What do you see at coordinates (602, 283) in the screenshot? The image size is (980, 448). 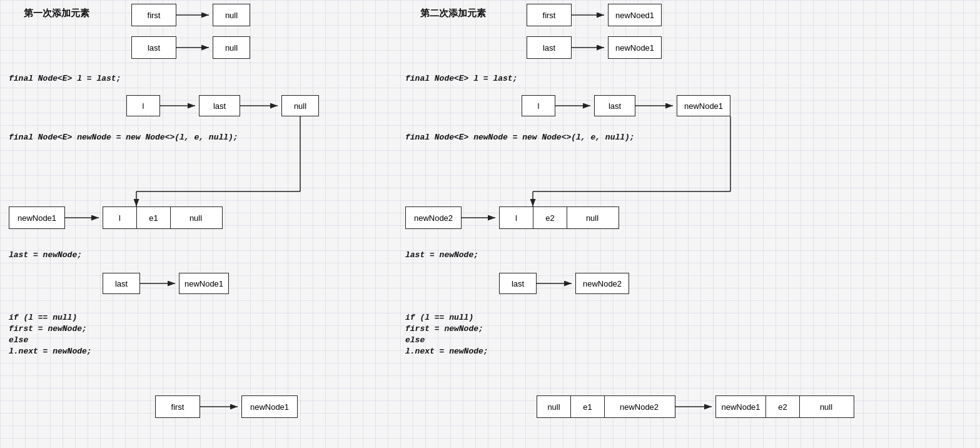 I see `right-newnode2b-box: newNode2` at bounding box center [602, 283].